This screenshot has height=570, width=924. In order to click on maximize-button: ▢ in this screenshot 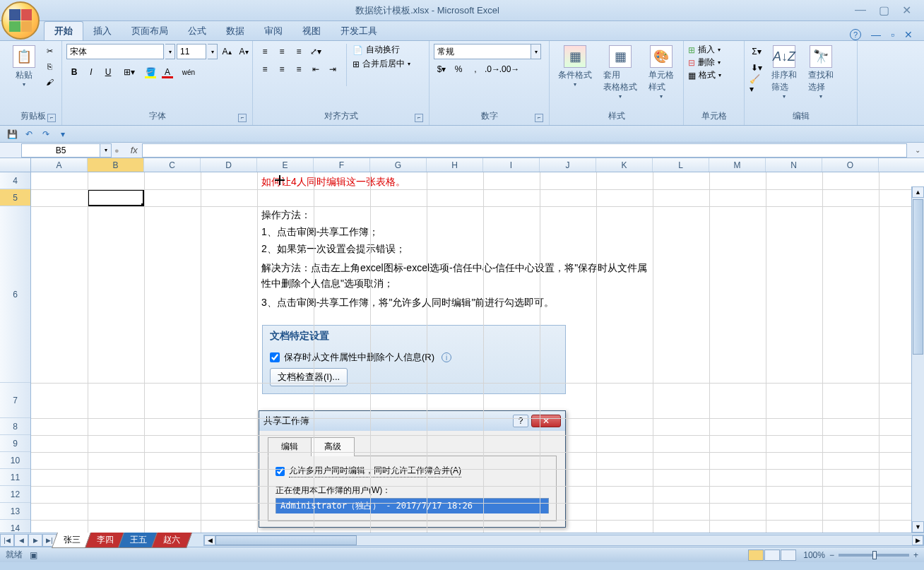, I will do `click(884, 10)`.